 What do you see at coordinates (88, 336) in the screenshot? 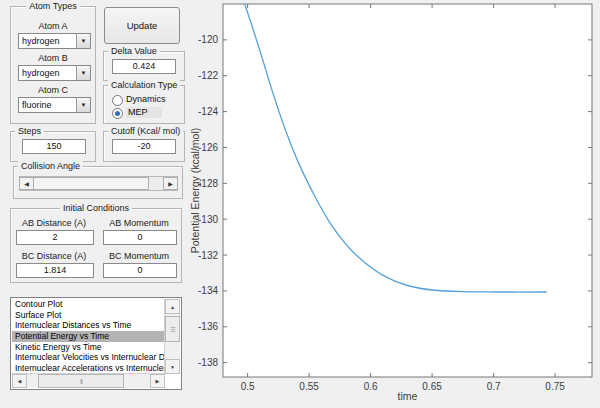
I see `plot-type-list-rows: Contour Plot Surface Plot Internuclear D…` at bounding box center [88, 336].